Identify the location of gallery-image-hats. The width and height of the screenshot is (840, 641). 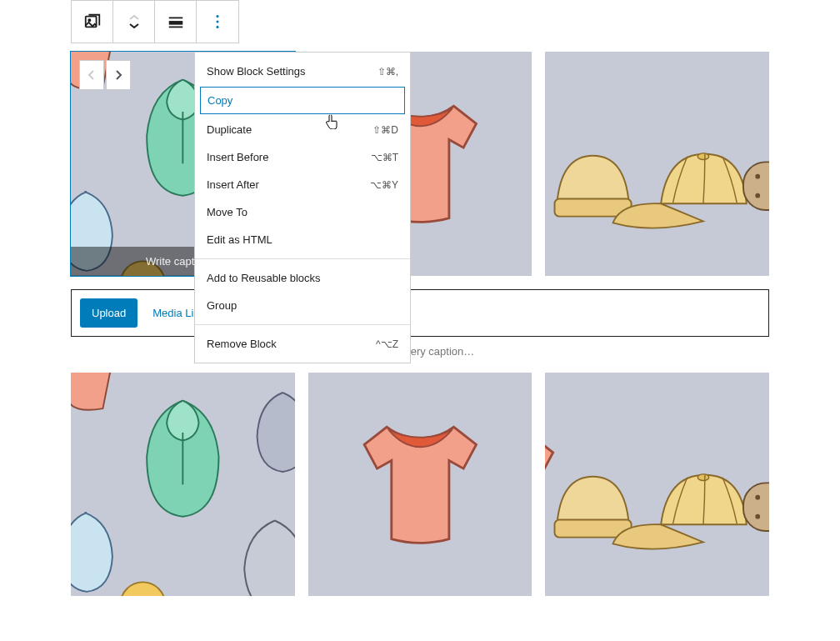
(657, 163).